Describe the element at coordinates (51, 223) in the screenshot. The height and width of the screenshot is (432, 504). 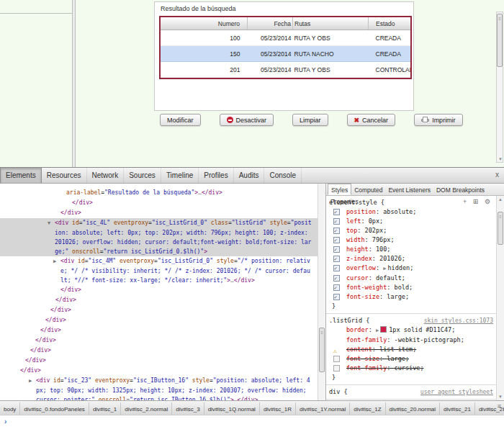
I see `collapse-icon: ▼` at that location.